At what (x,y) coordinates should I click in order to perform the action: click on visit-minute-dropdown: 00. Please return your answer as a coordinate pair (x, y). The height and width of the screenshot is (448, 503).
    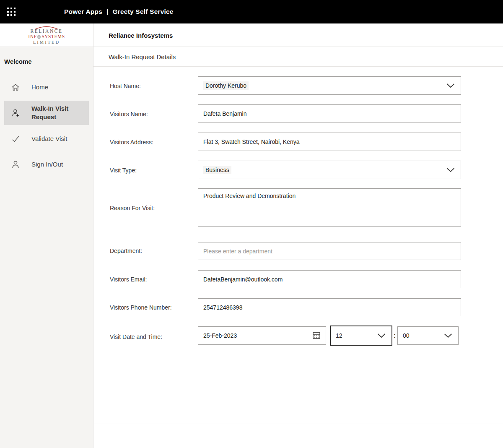
    Looking at the image, I should click on (428, 336).